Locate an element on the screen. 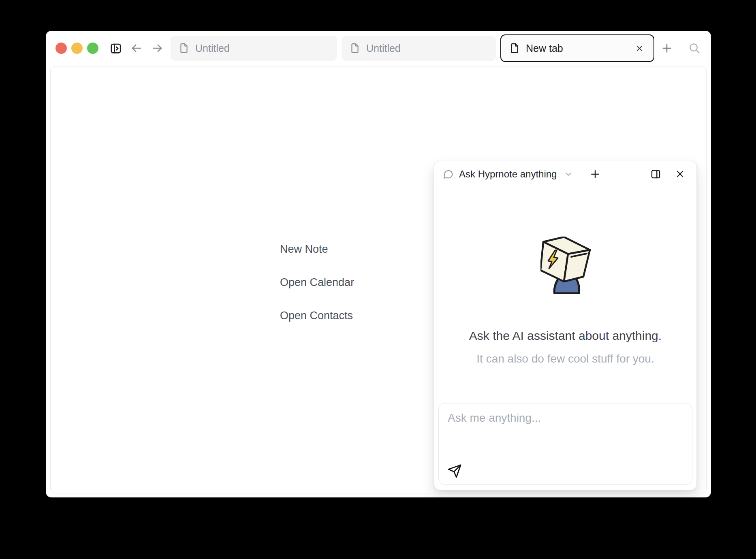 This screenshot has height=559, width=756. new-tab-button is located at coordinates (667, 48).